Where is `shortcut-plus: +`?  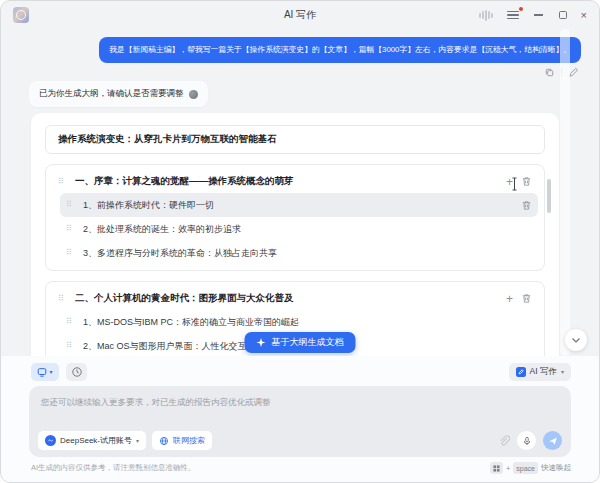 shortcut-plus: + is located at coordinates (508, 468).